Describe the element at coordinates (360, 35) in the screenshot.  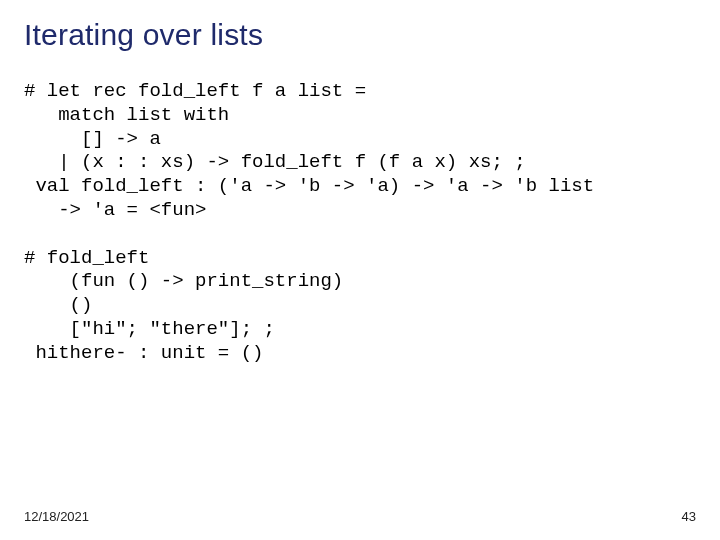
I see `slide-title: Iterating over lists` at that location.